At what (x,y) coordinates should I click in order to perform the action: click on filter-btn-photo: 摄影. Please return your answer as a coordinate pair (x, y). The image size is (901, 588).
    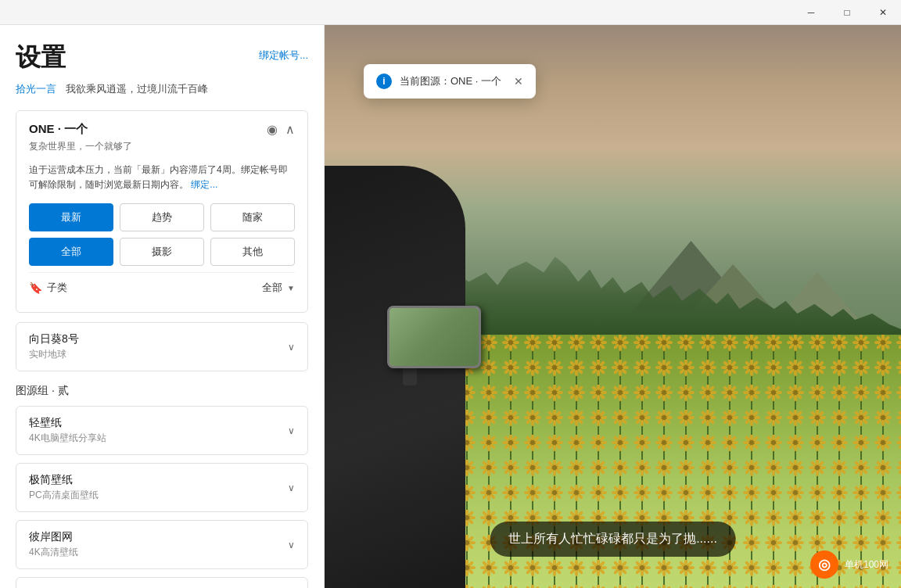
    Looking at the image, I should click on (162, 252).